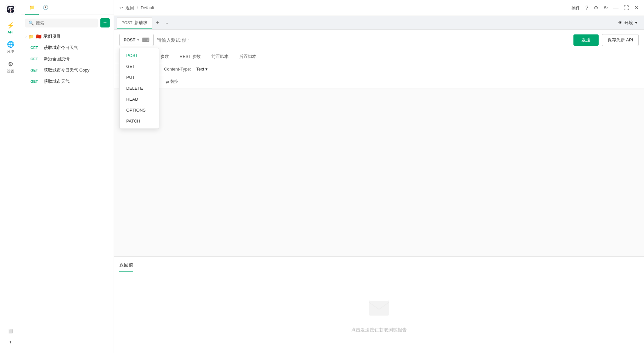 This screenshot has width=644, height=353. I want to click on tab-files: 📁, so click(32, 7).